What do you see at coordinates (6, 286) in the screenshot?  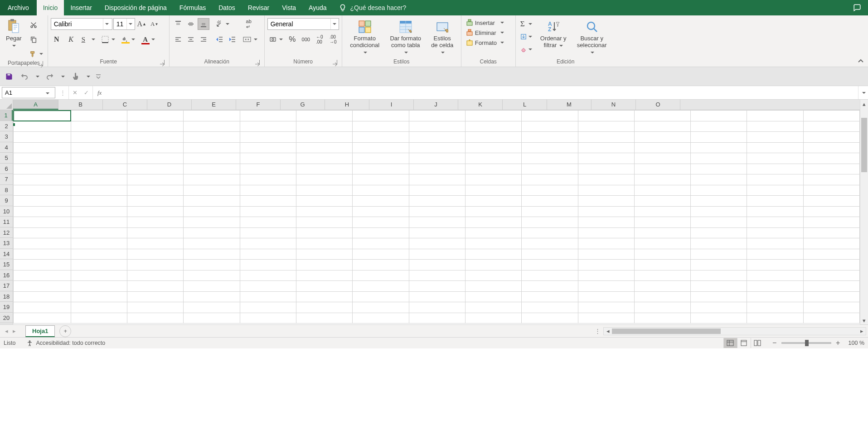 I see `row-header: 17` at bounding box center [6, 286].